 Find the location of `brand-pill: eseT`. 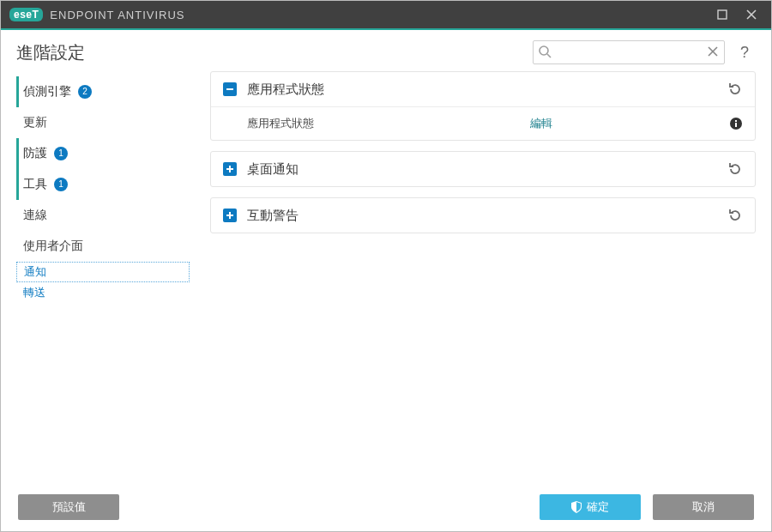

brand-pill: eseT is located at coordinates (26, 15).